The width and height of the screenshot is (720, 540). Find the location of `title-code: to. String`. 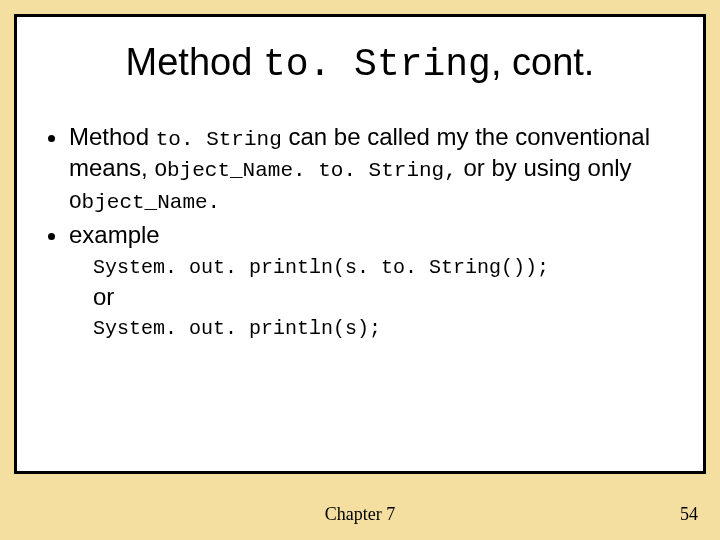

title-code: to. String is located at coordinates (377, 64).